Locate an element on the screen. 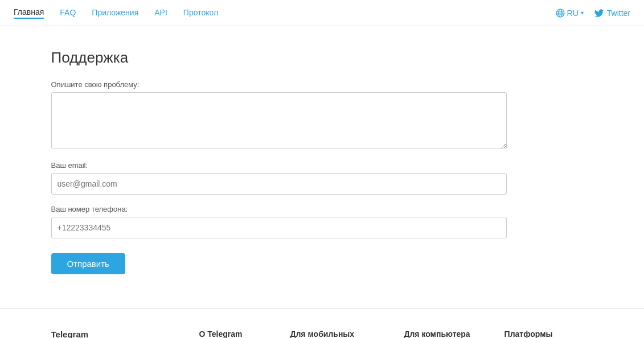  footer-col-title: Платформы is located at coordinates (533, 333).